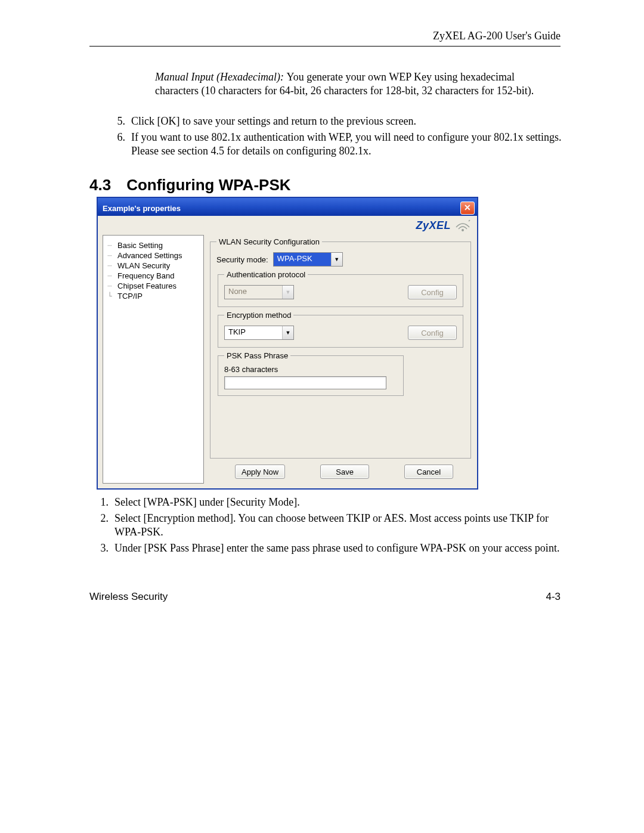 This screenshot has height=833, width=644. Describe the element at coordinates (103, 525) in the screenshot. I see `list-number: 2.` at that location.